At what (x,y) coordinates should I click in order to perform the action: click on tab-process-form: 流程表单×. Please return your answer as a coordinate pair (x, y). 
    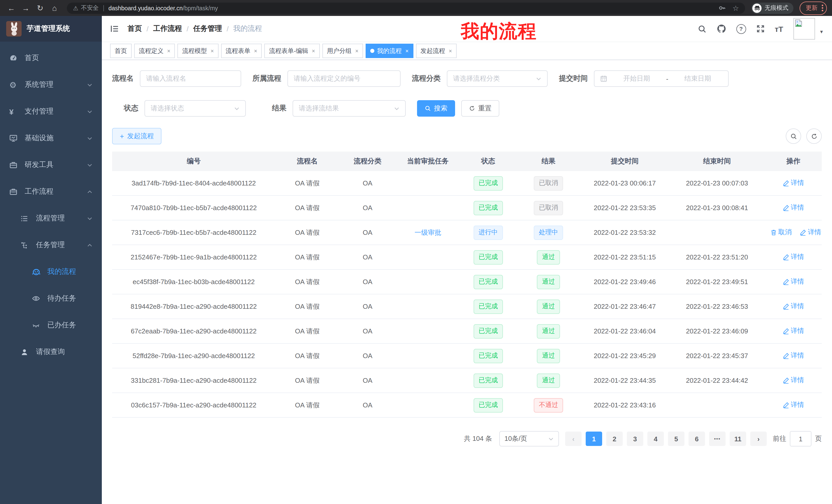
    Looking at the image, I should click on (242, 51).